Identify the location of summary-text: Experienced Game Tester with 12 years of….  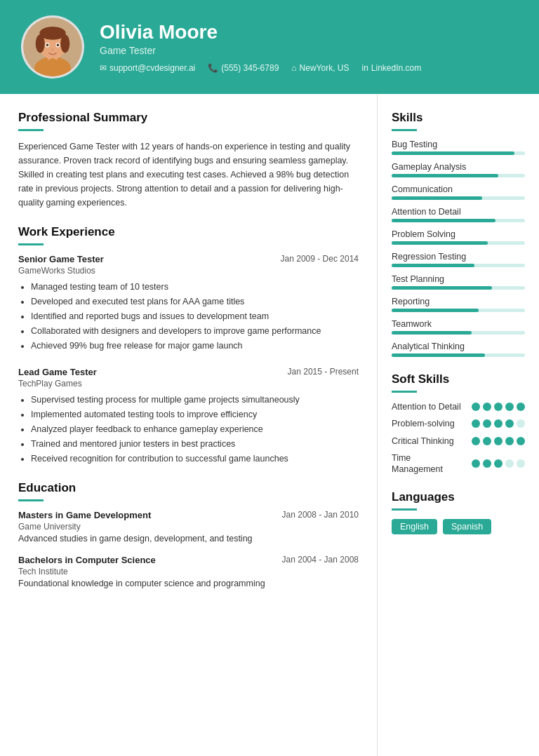
(188, 175).